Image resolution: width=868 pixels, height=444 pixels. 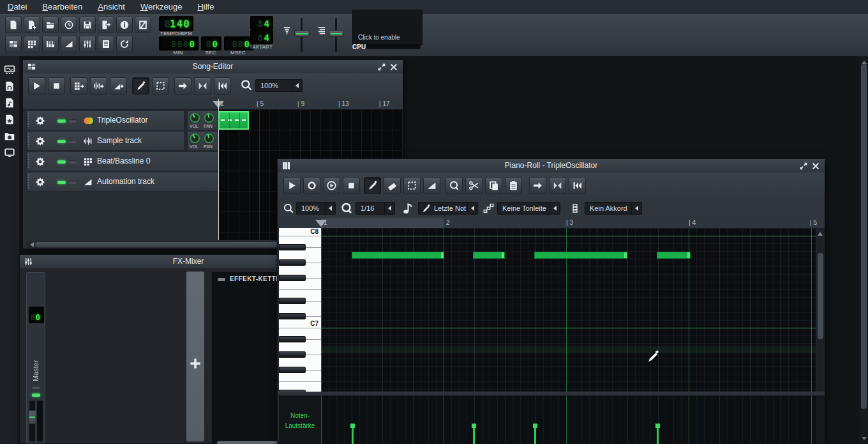 What do you see at coordinates (262, 37) in the screenshot?
I see `timesig-denominator-display: 8 4` at bounding box center [262, 37].